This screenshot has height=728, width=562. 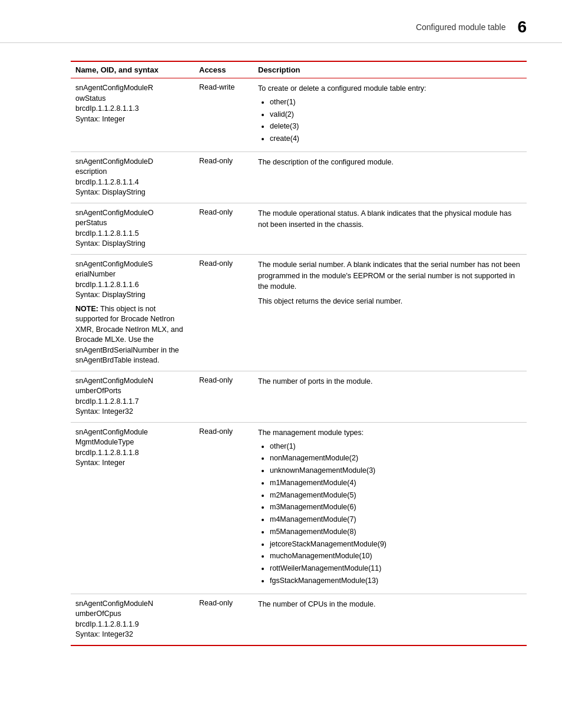 What do you see at coordinates (133, 312) in the screenshot?
I see `cell-name-3: snAgentConfigModuleSerialNumberbrcdIp.1.…` at bounding box center [133, 312].